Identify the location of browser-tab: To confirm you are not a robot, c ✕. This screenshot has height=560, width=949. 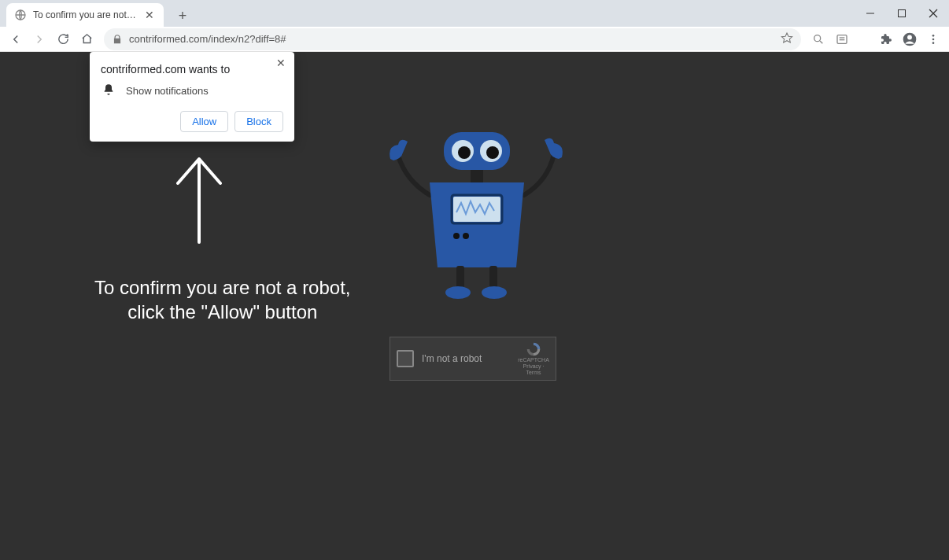
(85, 15).